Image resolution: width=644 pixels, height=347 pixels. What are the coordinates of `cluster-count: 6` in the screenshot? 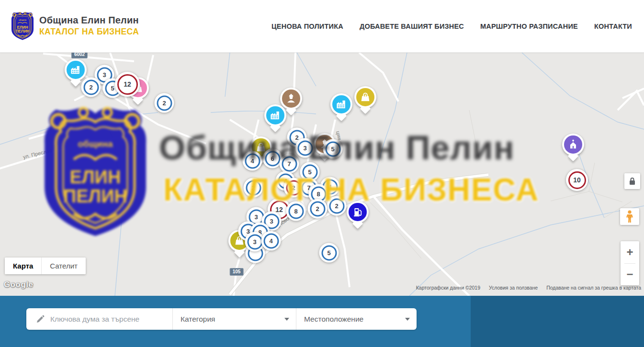 It's located at (272, 158).